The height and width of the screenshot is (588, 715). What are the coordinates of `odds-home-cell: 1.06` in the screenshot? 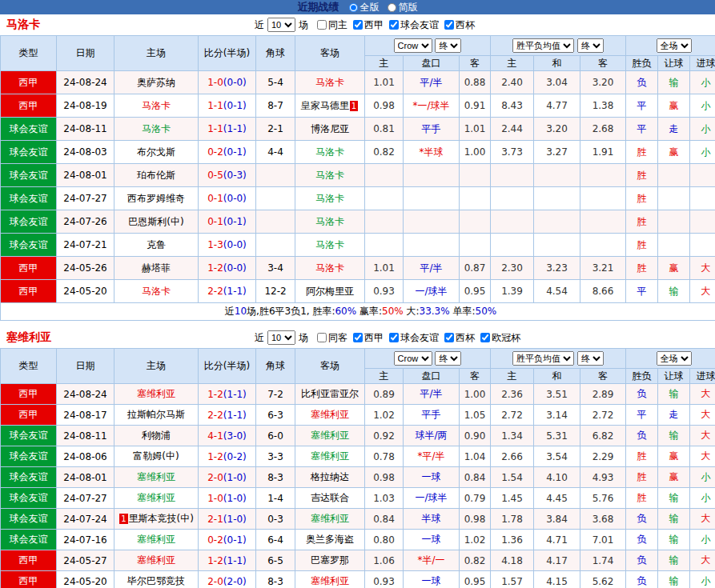 It's located at (384, 561).